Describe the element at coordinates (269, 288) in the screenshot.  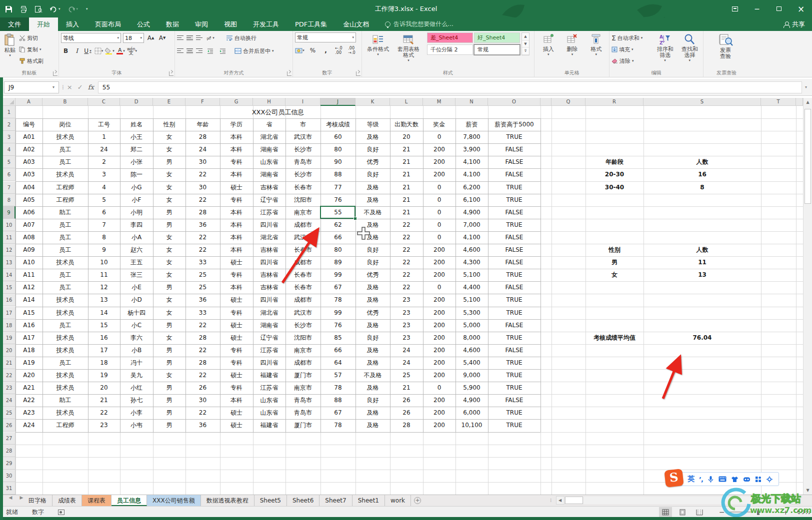
I see `data-cell: 吉林省` at that location.